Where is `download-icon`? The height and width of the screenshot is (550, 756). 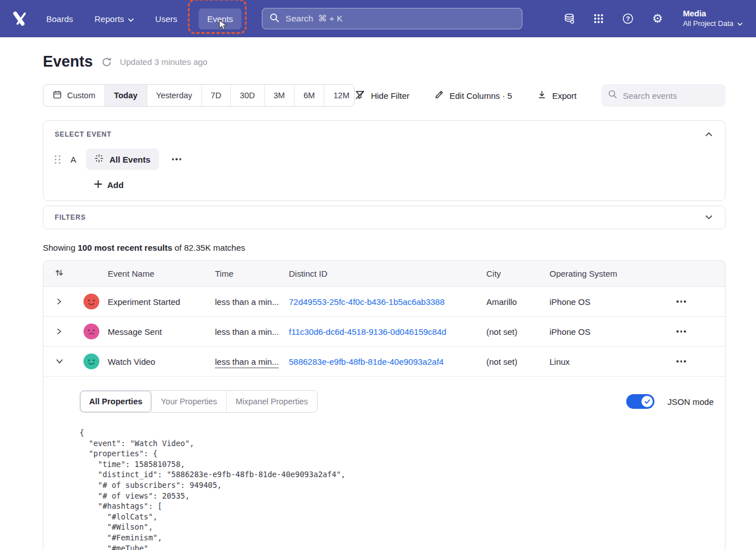 download-icon is located at coordinates (542, 95).